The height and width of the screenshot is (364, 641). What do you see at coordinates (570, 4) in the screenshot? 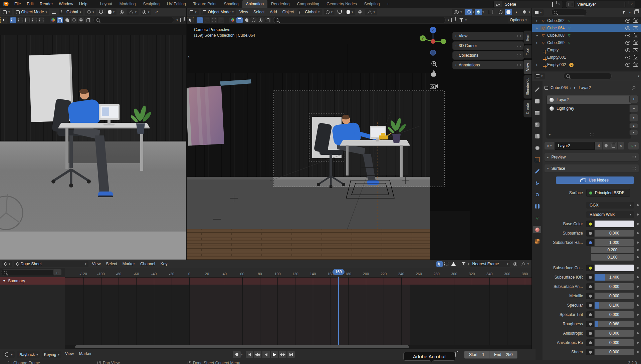
I see `viewlayer-icon` at bounding box center [570, 4].